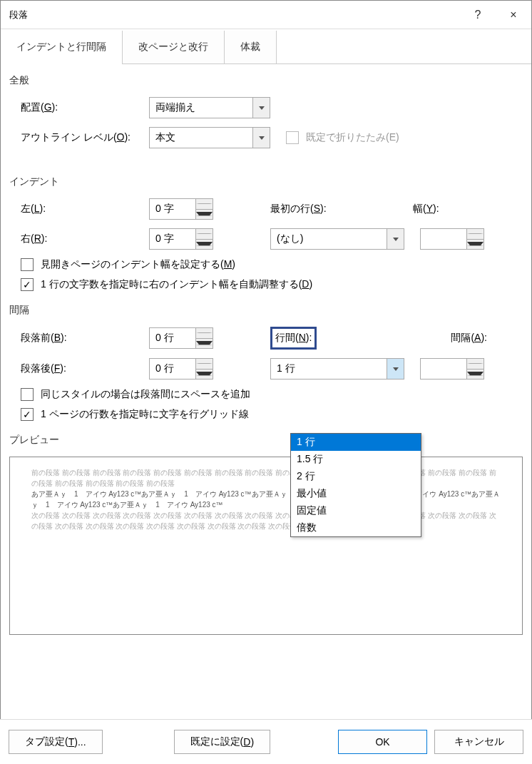 This screenshot has height=764, width=532. I want to click on ok-button: OK, so click(382, 742).